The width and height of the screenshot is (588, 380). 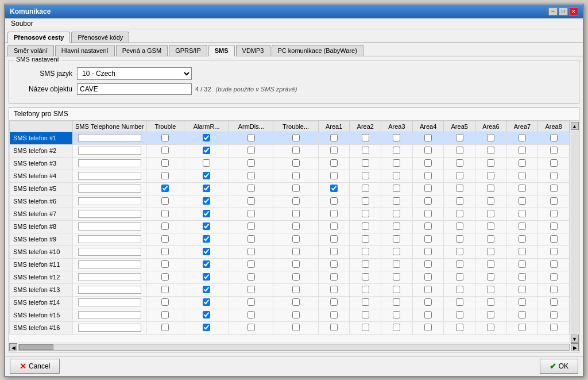 What do you see at coordinates (142, 51) in the screenshot?
I see `inner-tab-pevna_gsm: Pevná a GSM` at bounding box center [142, 51].